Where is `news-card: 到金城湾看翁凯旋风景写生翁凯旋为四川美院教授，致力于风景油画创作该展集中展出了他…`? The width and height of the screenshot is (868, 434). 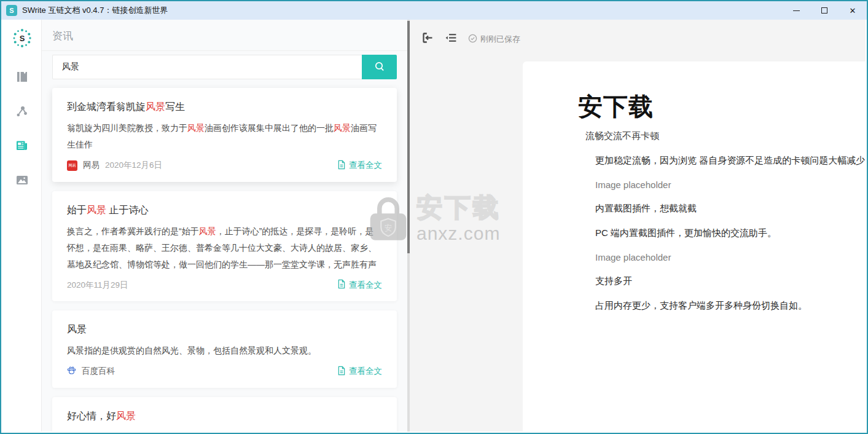
news-card: 到金城湾看翁凯旋风景写生翁凯旋为四川美院教授，致力于风景油画创作该展集中展出了他… is located at coordinates (225, 135).